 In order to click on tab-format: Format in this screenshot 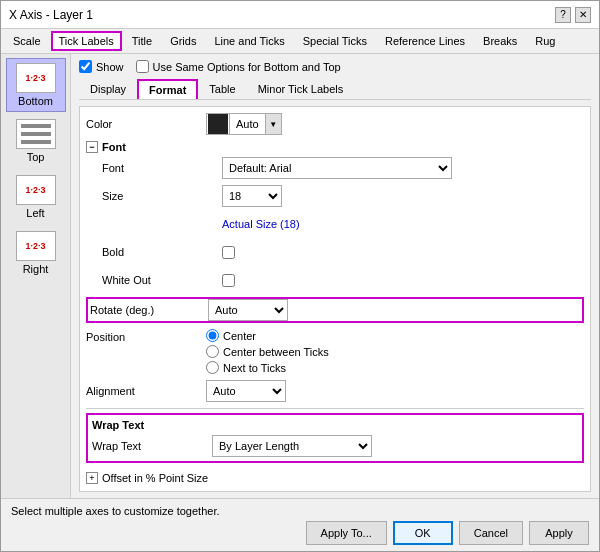, I will do `click(168, 89)`.